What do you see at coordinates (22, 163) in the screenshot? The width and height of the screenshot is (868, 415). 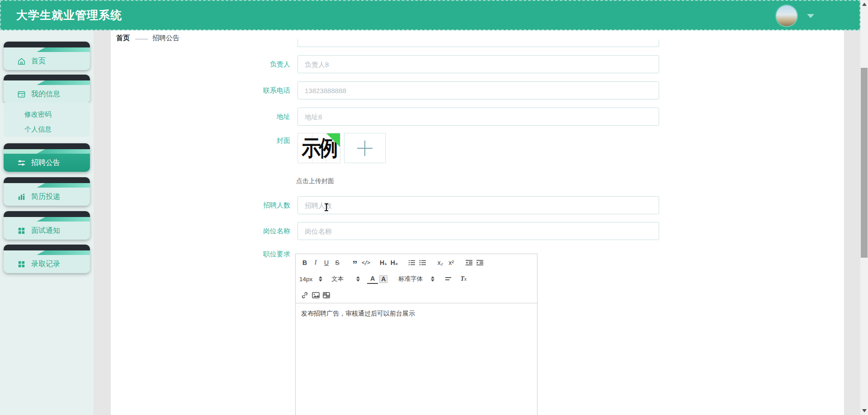 I see `sliders-icon` at bounding box center [22, 163].